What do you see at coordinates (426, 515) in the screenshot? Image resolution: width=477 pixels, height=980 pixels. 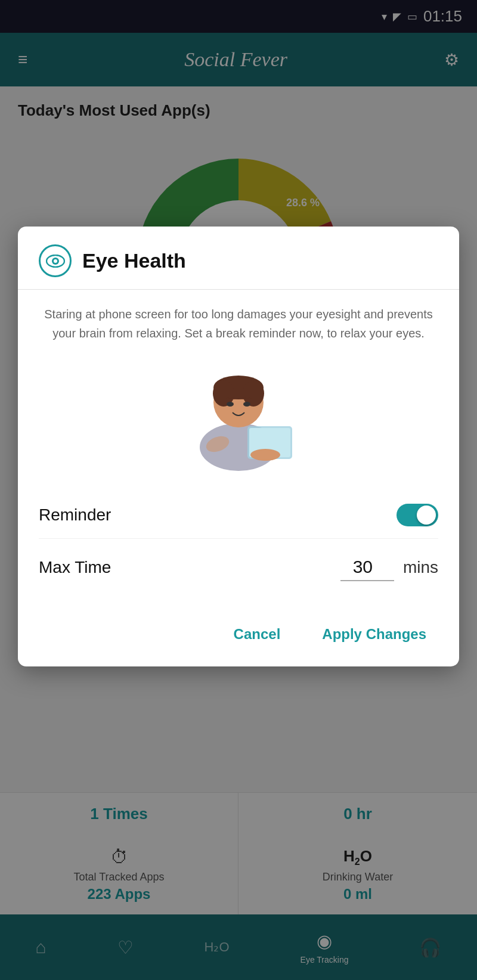 I see `toggle-knob` at bounding box center [426, 515].